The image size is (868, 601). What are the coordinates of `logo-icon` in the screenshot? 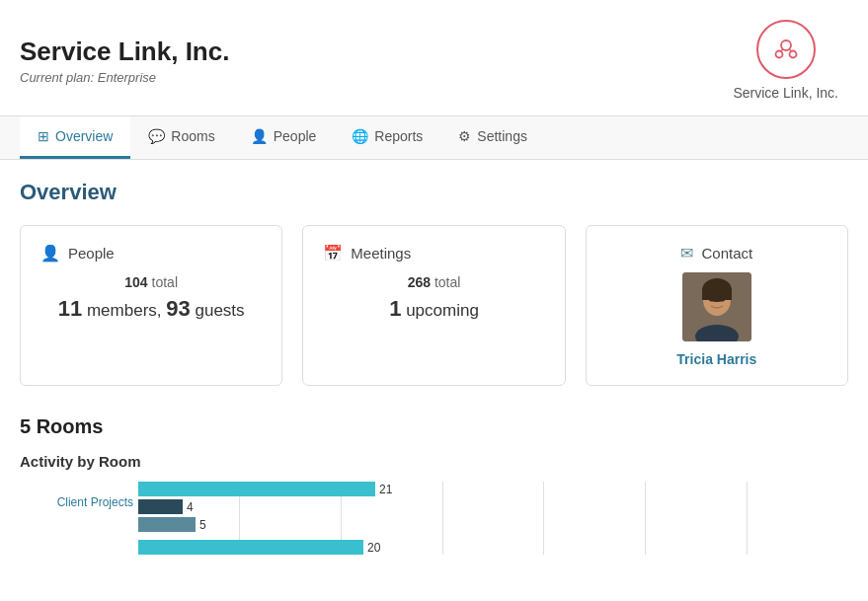 It's located at (786, 49).